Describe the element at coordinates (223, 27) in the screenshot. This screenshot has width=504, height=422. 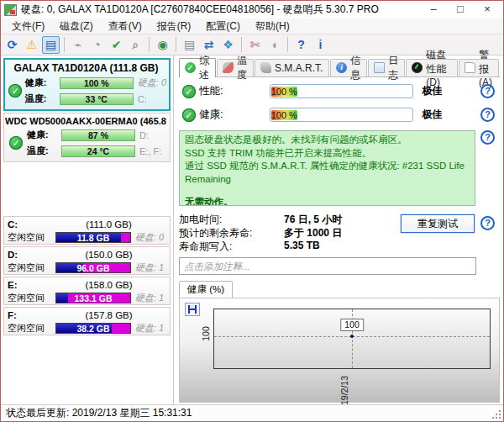
I see `menu-config: 配置(C)` at that location.